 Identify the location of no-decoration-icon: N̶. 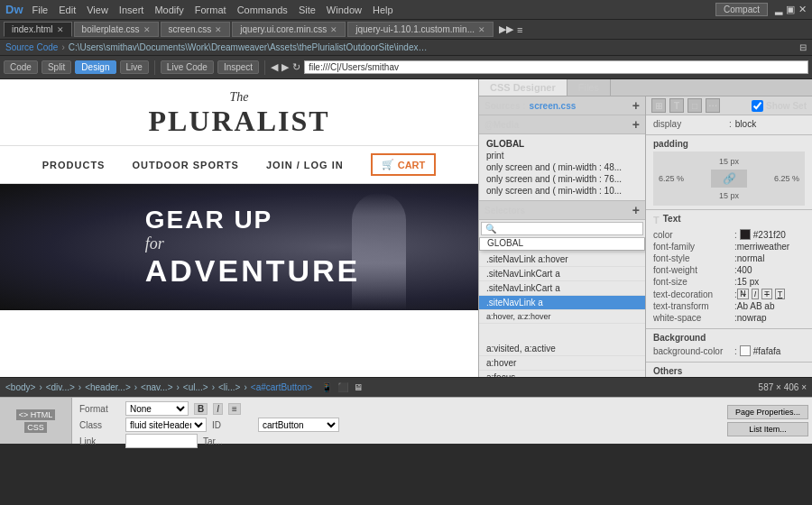
(743, 294).